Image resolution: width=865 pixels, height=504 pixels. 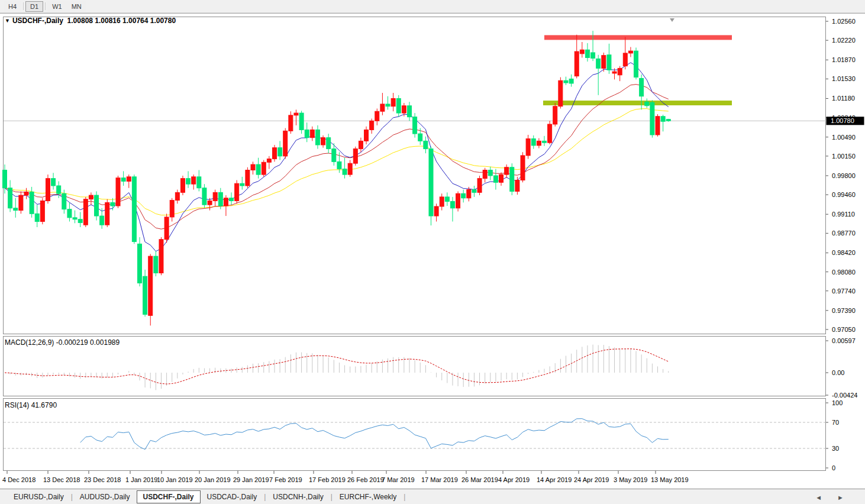 What do you see at coordinates (102, 480) in the screenshot?
I see `time-axis-label: 23 Dec 2018` at bounding box center [102, 480].